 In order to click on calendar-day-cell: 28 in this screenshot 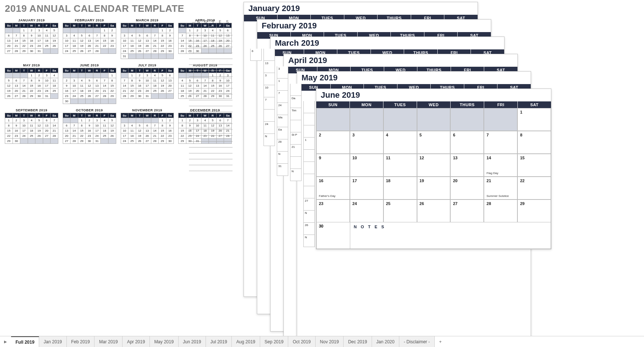, I will do `click(500, 211)`.